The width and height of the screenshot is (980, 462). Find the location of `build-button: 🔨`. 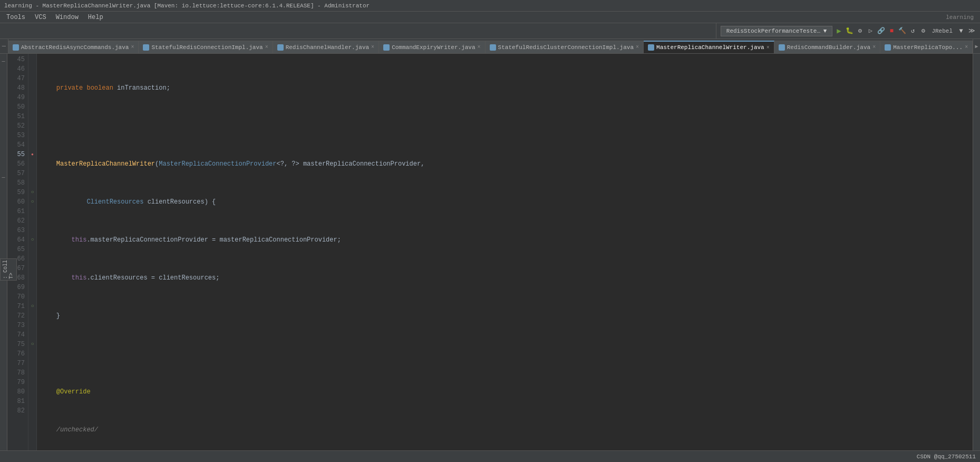

build-button: 🔨 is located at coordinates (902, 31).